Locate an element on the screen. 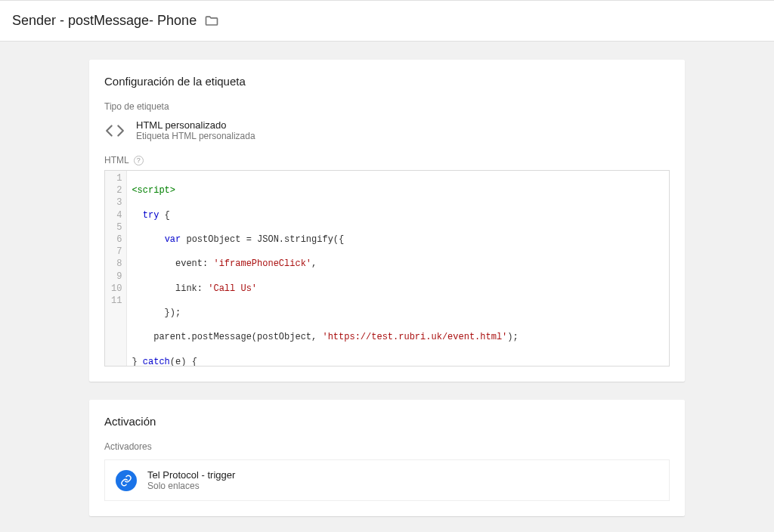 The height and width of the screenshot is (532, 774). tag-type-label: Tipo de etiqueta is located at coordinates (387, 107).